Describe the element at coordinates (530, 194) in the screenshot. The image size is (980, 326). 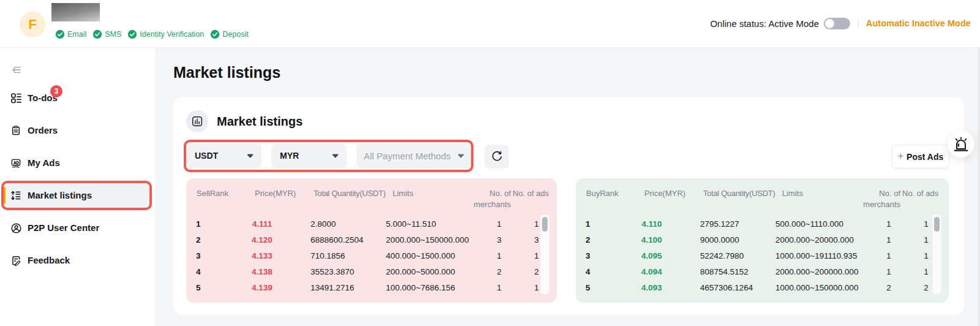
I see `column-header-ads: No. of ads` at that location.